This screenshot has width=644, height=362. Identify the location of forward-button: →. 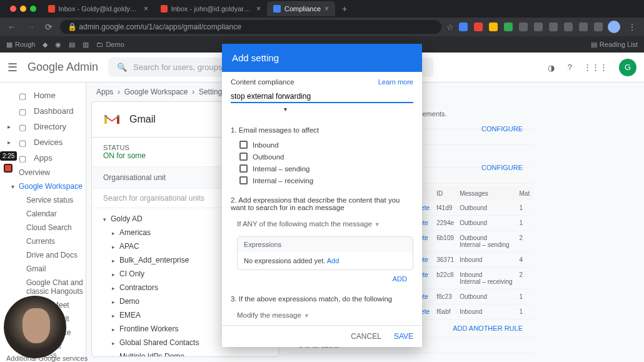
(31, 27).